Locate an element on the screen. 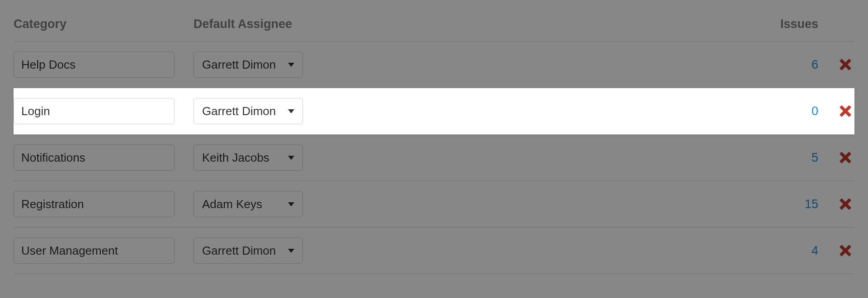 The height and width of the screenshot is (298, 868). issues-count-link: 5 is located at coordinates (815, 158).